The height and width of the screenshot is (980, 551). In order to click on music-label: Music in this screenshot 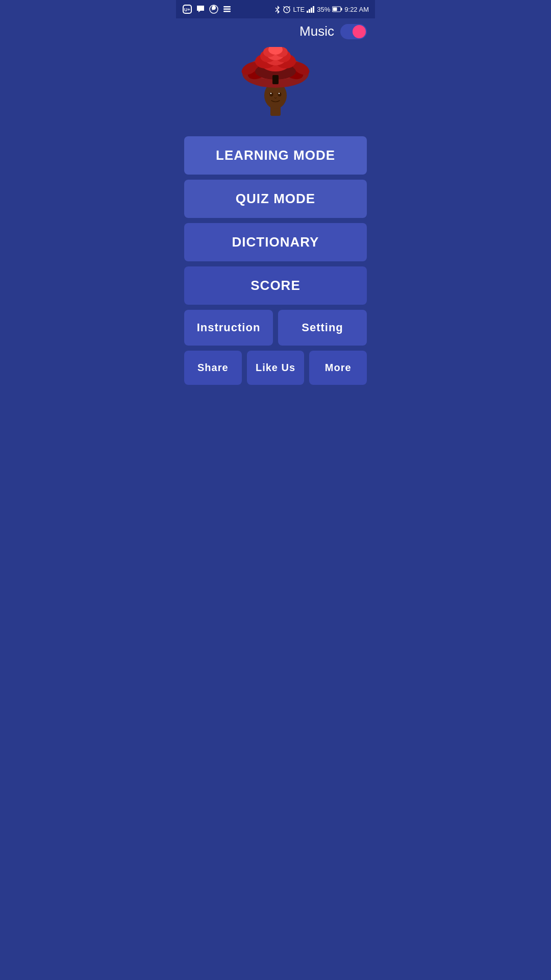, I will do `click(317, 32)`.